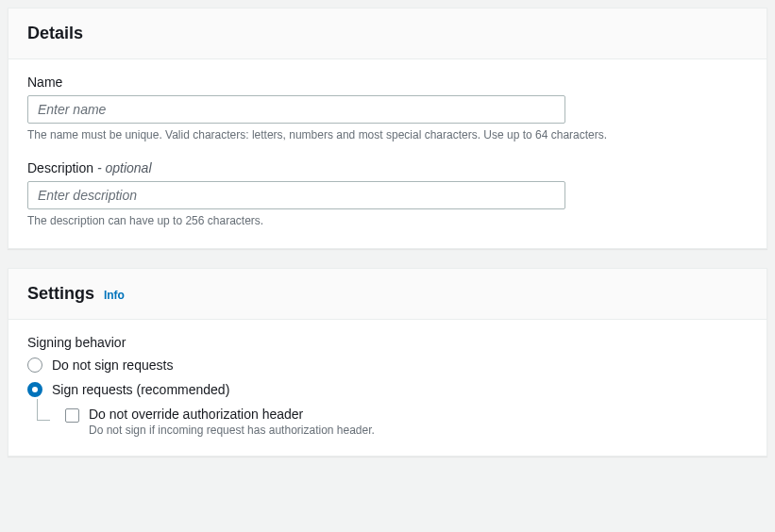 The image size is (775, 532). I want to click on details-header: Details, so click(387, 34).